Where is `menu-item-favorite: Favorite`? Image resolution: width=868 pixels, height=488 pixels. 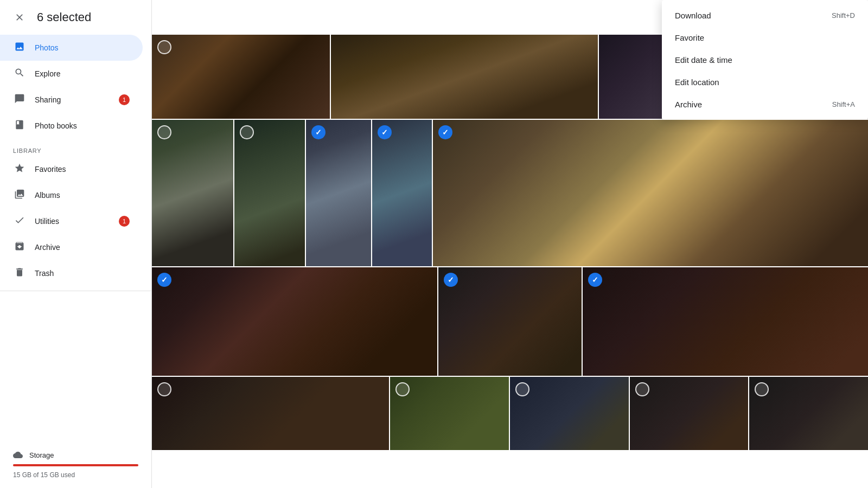 menu-item-favorite: Favorite is located at coordinates (765, 38).